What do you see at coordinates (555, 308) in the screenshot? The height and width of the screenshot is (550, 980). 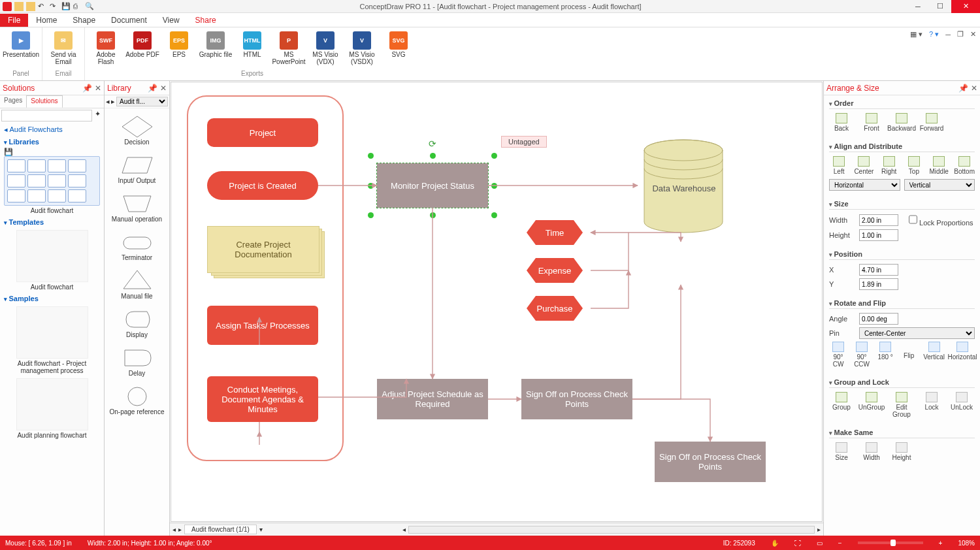 I see `hex-purchase: Purchase` at bounding box center [555, 308].